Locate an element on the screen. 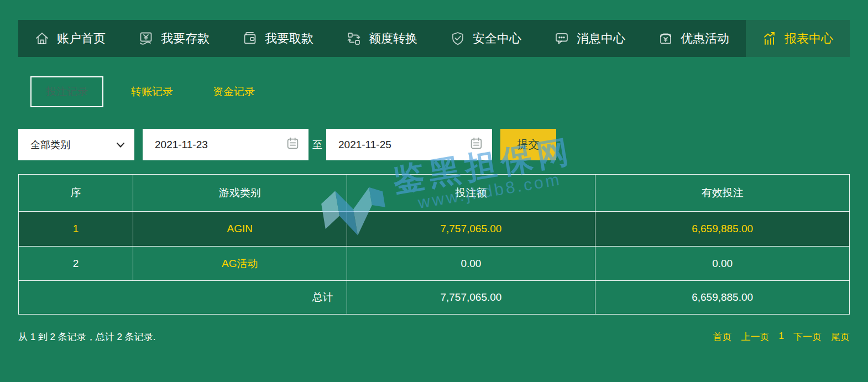 This screenshot has width=868, height=382. tab-fund-records: 资金记录 is located at coordinates (234, 92).